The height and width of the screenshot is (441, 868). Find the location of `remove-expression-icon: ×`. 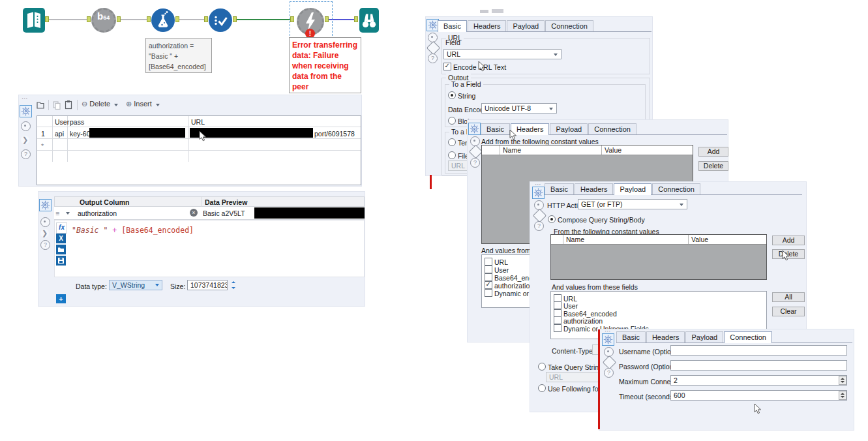

remove-expression-icon: × is located at coordinates (194, 213).